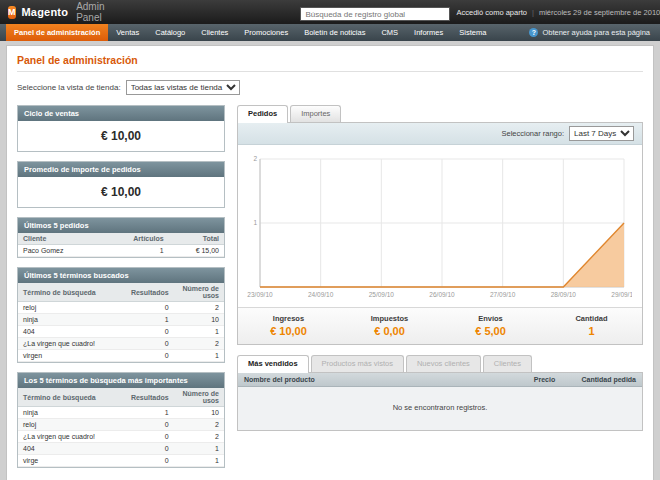 This screenshot has height=480, width=660. I want to click on nav-item-customers: Clientes, so click(214, 32).